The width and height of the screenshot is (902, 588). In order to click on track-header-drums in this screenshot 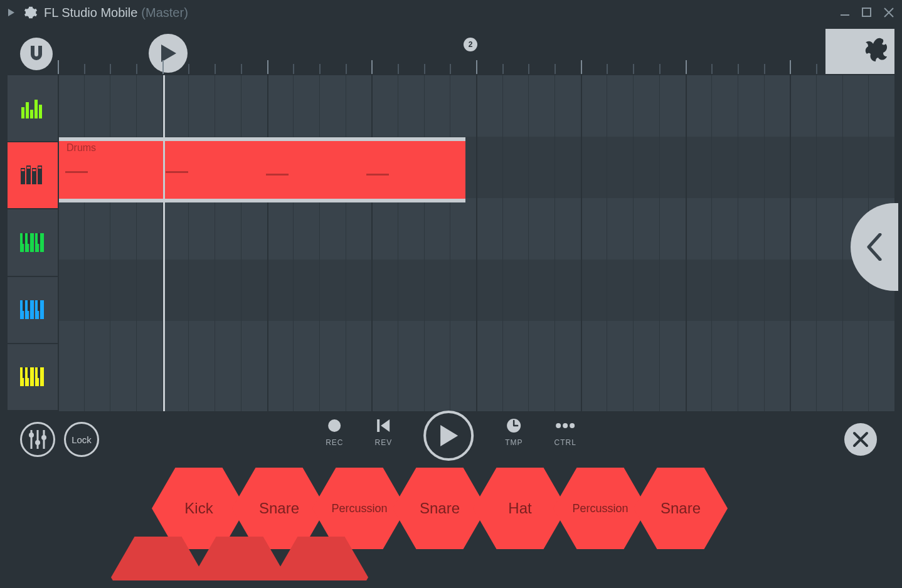, I will do `click(33, 176)`.